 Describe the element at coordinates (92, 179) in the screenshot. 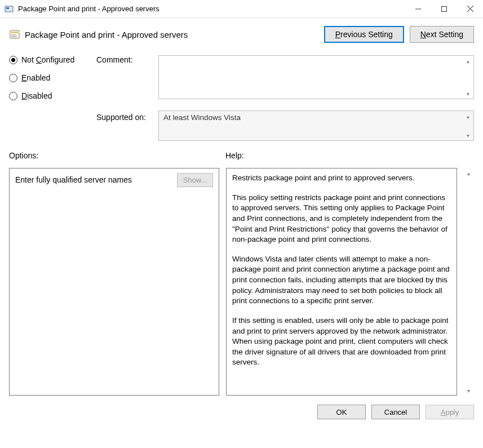

I see `option-server-names-label: Enter fully qualified server names` at that location.